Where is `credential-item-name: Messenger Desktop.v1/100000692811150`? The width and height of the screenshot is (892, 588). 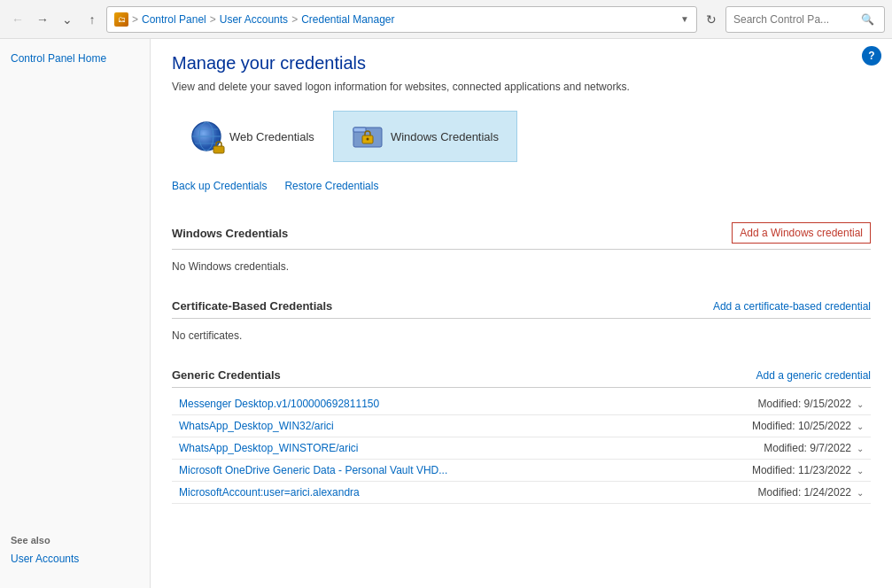
credential-item-name: Messenger Desktop.v1/100000692811150 is located at coordinates (469, 404).